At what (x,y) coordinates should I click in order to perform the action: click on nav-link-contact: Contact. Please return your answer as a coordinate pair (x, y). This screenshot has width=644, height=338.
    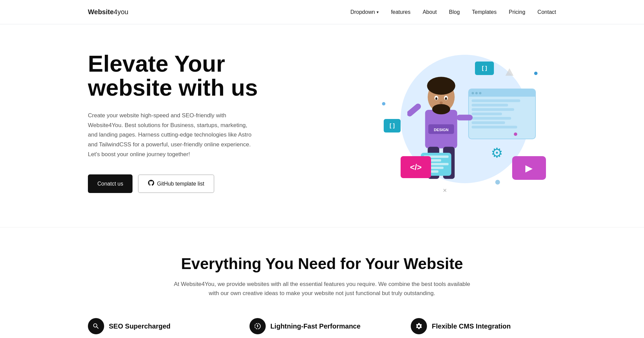
    Looking at the image, I should click on (547, 12).